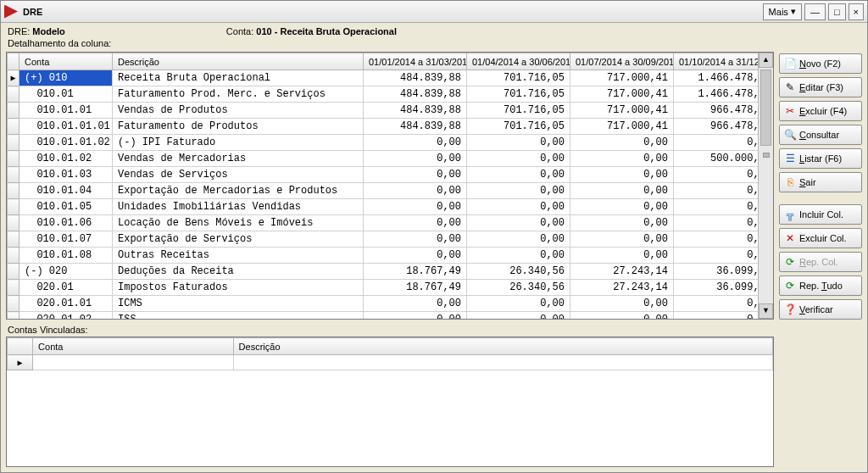  Describe the element at coordinates (503, 347) in the screenshot. I see `linked-col-descricao: Descrição` at that location.